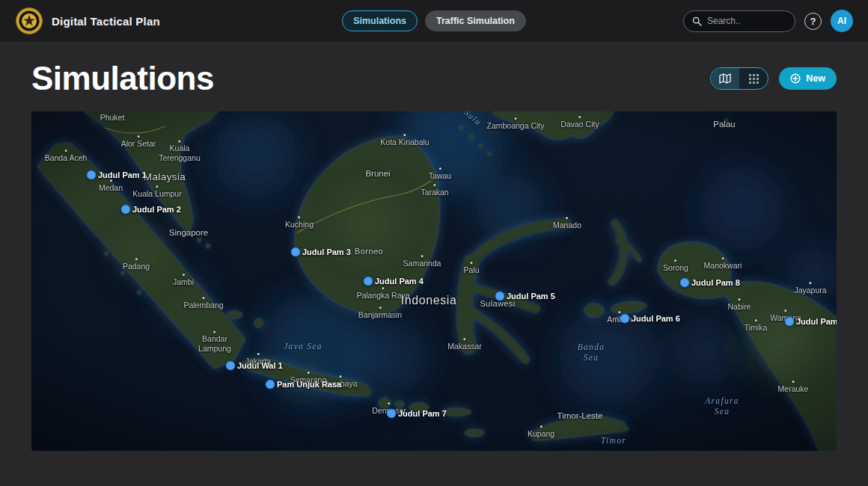 The height and width of the screenshot is (486, 868). What do you see at coordinates (739, 79) in the screenshot?
I see `view-toggle` at bounding box center [739, 79].